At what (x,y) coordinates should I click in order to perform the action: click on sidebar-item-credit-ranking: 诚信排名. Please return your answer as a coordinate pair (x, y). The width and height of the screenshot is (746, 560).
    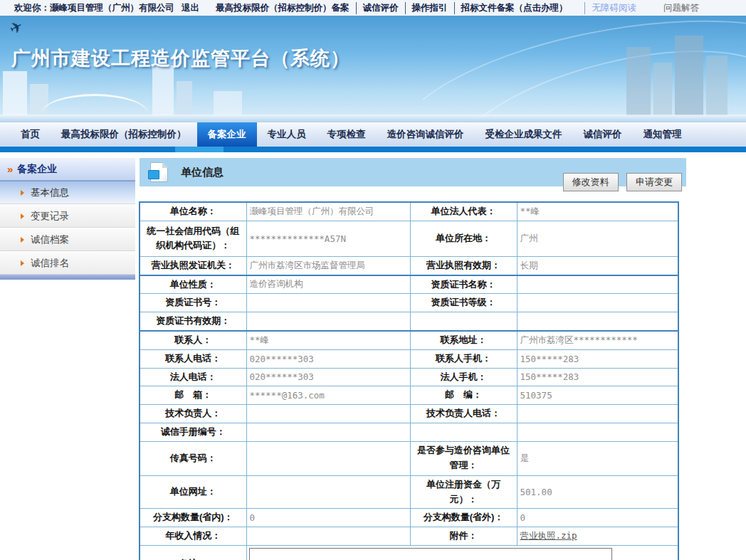
    Looking at the image, I should click on (68, 263).